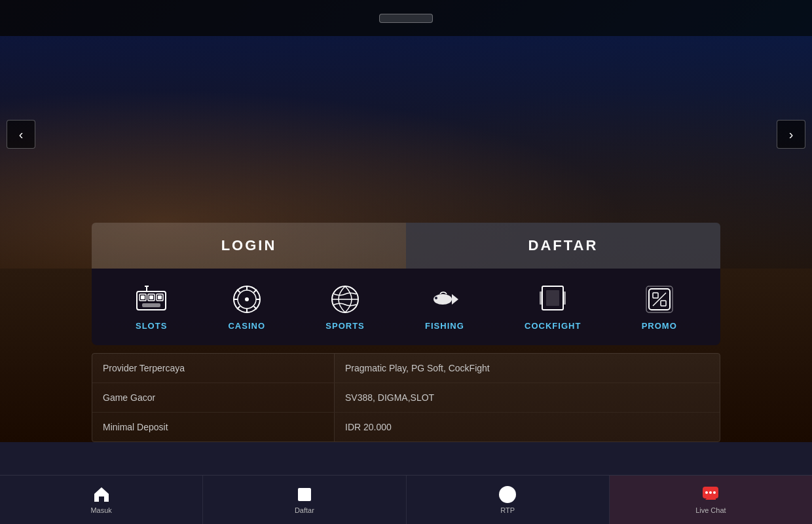 This screenshot has height=524, width=812. I want to click on register-button: DAFTAR, so click(563, 246).